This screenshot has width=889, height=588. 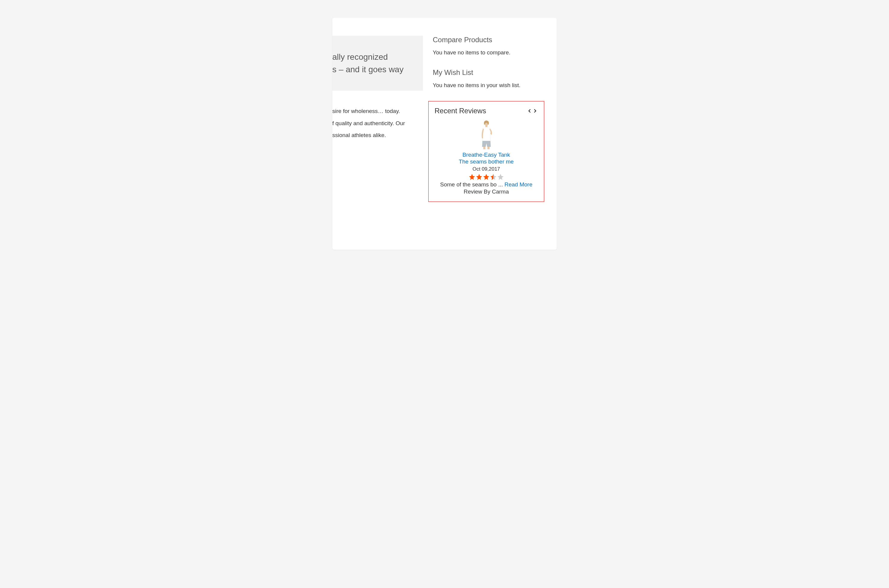 I want to click on body-text: sire for wholeness… today. f quality and…, so click(x=378, y=123).